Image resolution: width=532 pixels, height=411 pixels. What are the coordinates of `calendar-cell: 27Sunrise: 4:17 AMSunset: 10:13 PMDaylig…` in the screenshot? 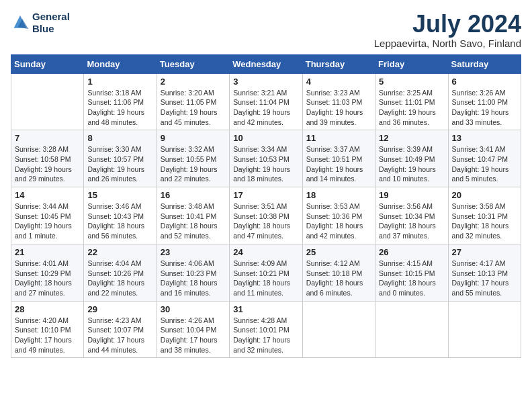 It's located at (484, 273).